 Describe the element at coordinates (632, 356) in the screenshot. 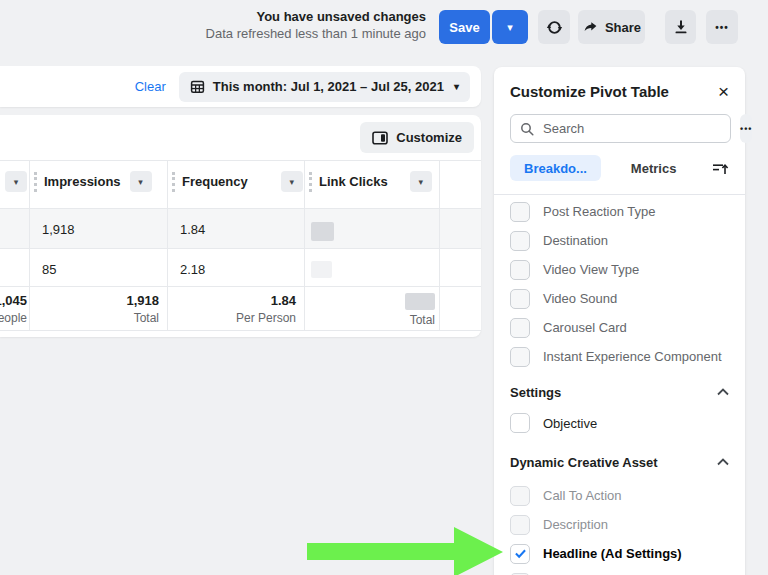

I see `list-item-label: Instant Experience Component` at that location.